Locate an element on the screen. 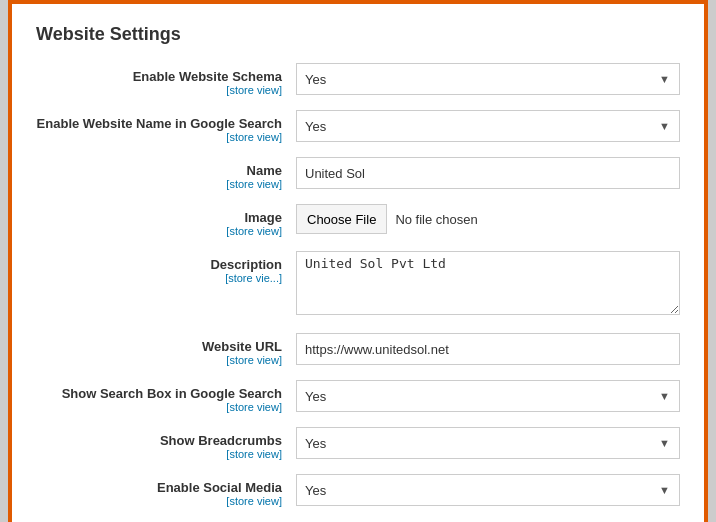 This screenshot has width=716, height=522. label-sub-description: [store vie...] is located at coordinates (159, 278).